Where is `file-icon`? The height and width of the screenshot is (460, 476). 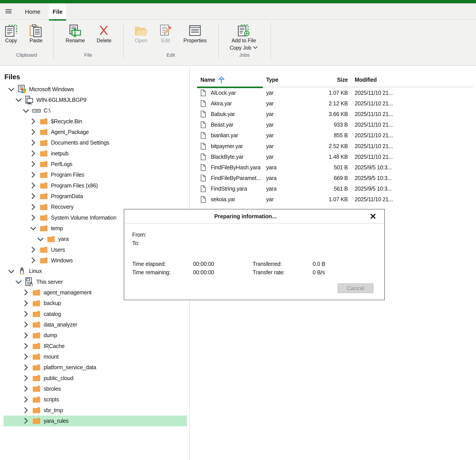 file-icon is located at coordinates (203, 146).